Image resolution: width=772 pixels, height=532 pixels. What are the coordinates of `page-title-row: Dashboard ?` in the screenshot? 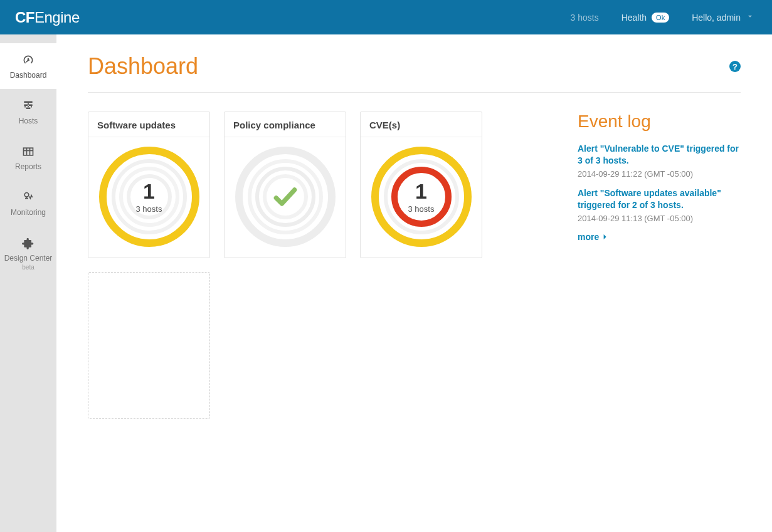 It's located at (414, 73).